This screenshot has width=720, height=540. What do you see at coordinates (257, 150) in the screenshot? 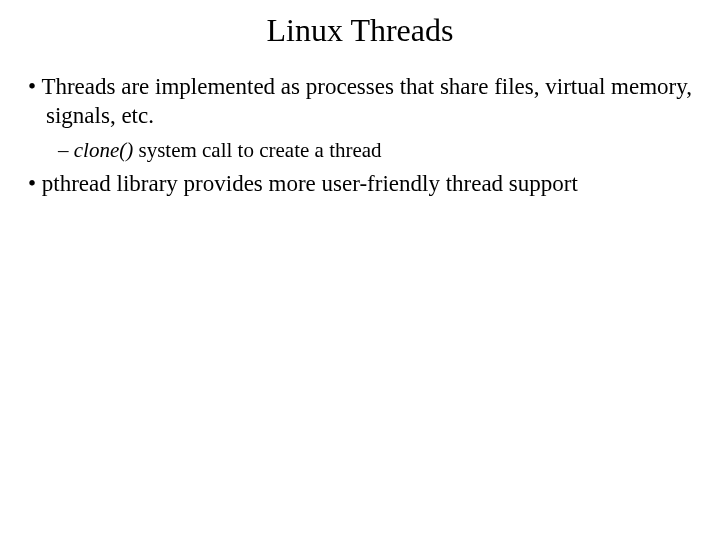
I see `sub-bullet-text: system call to create a thread` at bounding box center [257, 150].